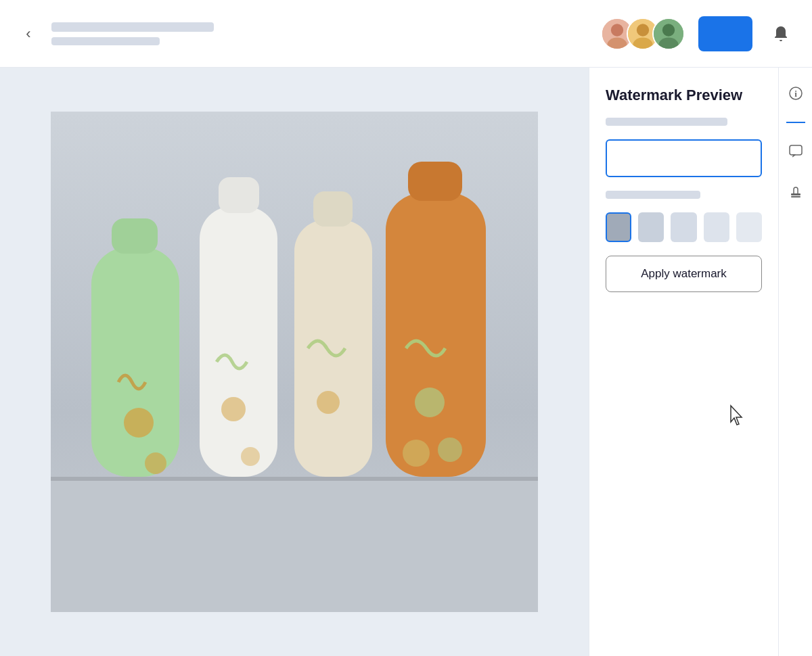 Image resolution: width=812 pixels, height=656 pixels. What do you see at coordinates (28, 34) in the screenshot?
I see `back-button: ‹` at bounding box center [28, 34].